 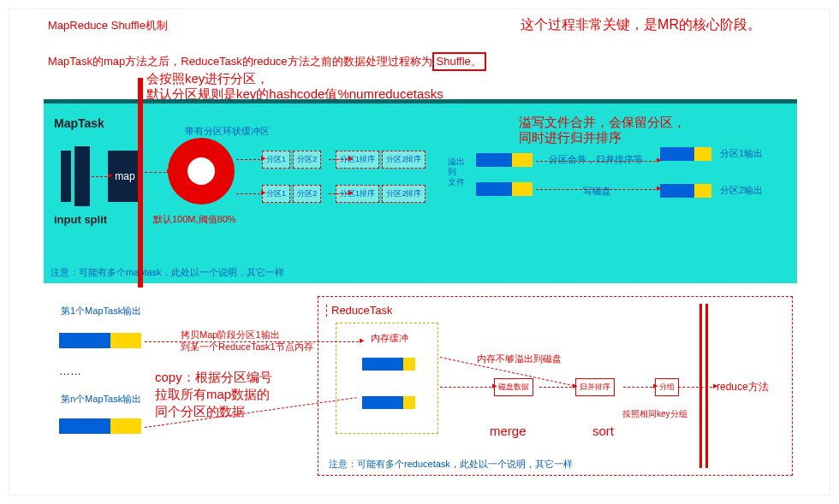 I want to click on title: MapReduce Shuffle机制, so click(x=108, y=26).